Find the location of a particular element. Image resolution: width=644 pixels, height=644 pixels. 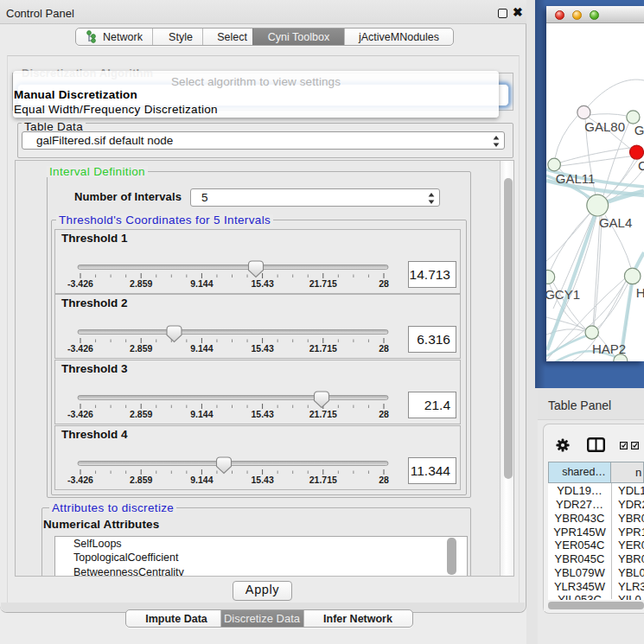

svg-text: GAL80 is located at coordinates (605, 126).